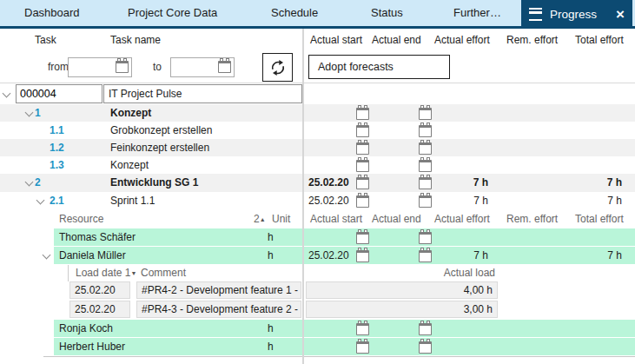 The width and height of the screenshot is (635, 364). What do you see at coordinates (294, 13) in the screenshot?
I see `tab-schedule: Schedule` at bounding box center [294, 13].